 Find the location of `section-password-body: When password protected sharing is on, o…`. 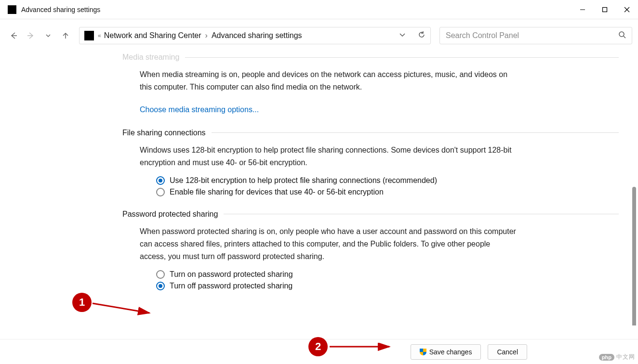

section-password-body: When password protected sharing is on, o… is located at coordinates (325, 245).